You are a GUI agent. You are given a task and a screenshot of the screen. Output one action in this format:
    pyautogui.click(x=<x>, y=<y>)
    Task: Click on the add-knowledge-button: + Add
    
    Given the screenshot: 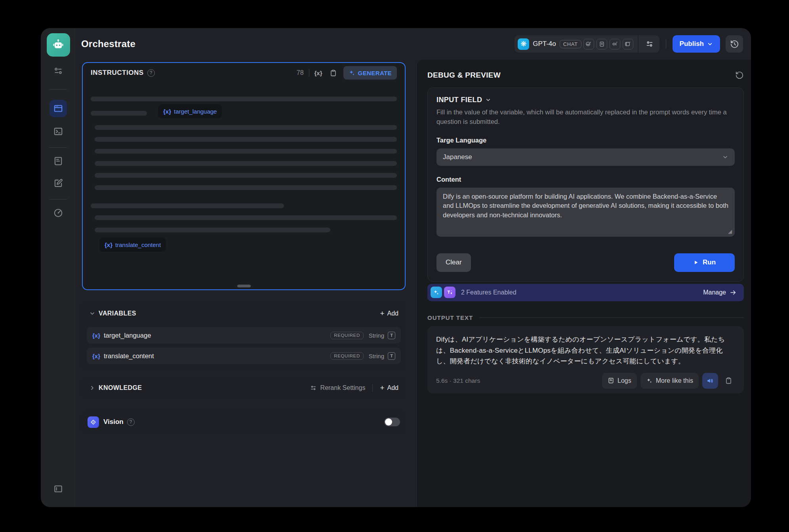 What is the action you would take?
    pyautogui.click(x=389, y=388)
    